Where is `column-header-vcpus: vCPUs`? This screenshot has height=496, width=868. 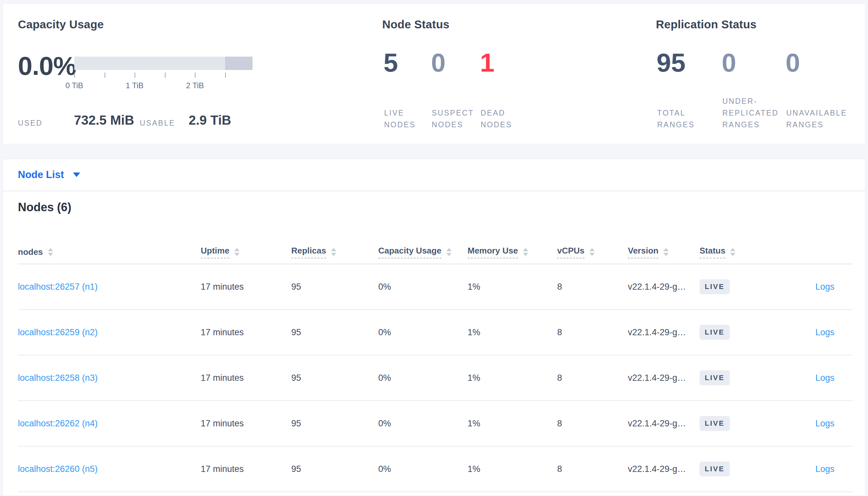
column-header-vcpus: vCPUs is located at coordinates (593, 252).